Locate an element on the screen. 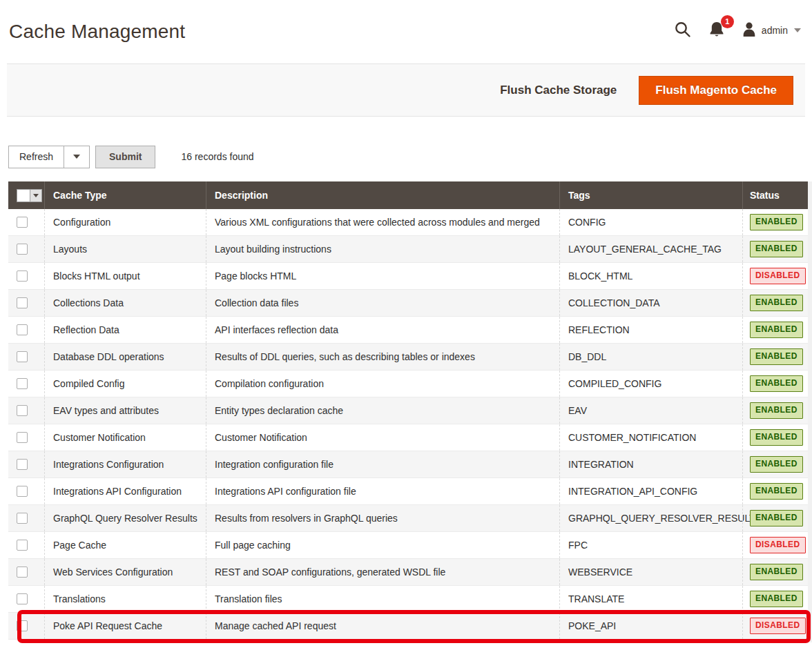  description-text: Compilation configuration is located at coordinates (269, 384).